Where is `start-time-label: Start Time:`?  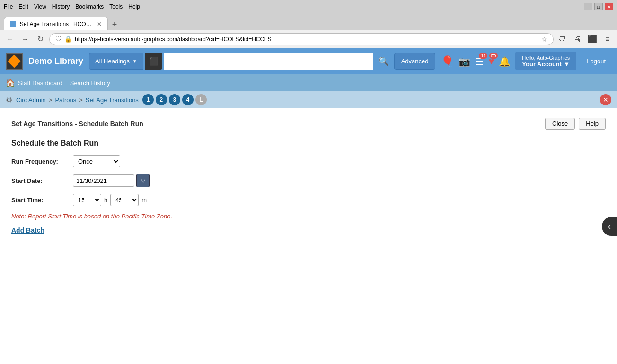
start-time-label: Start Time: is located at coordinates (42, 200).